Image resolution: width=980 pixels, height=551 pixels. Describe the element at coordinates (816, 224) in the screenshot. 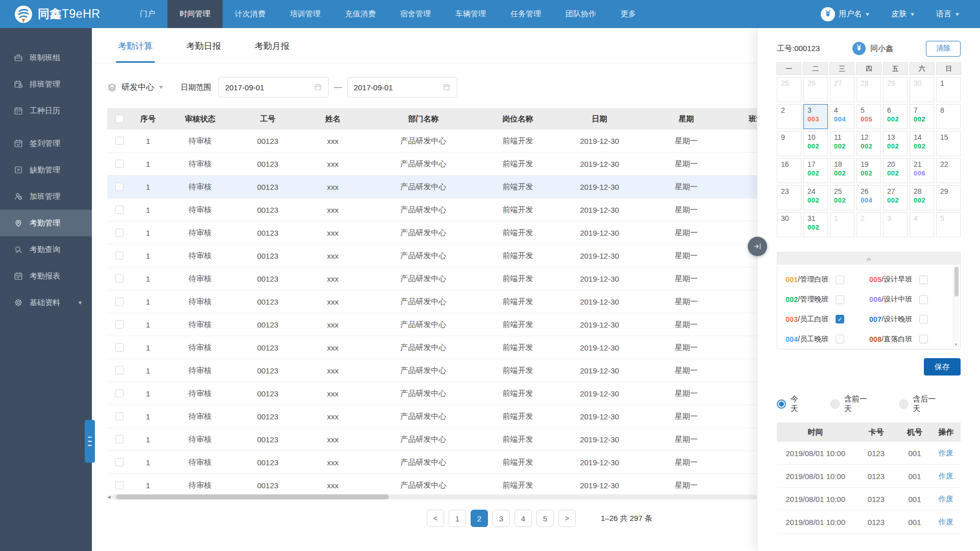

I see `calendar-day-cell: 31 002` at that location.